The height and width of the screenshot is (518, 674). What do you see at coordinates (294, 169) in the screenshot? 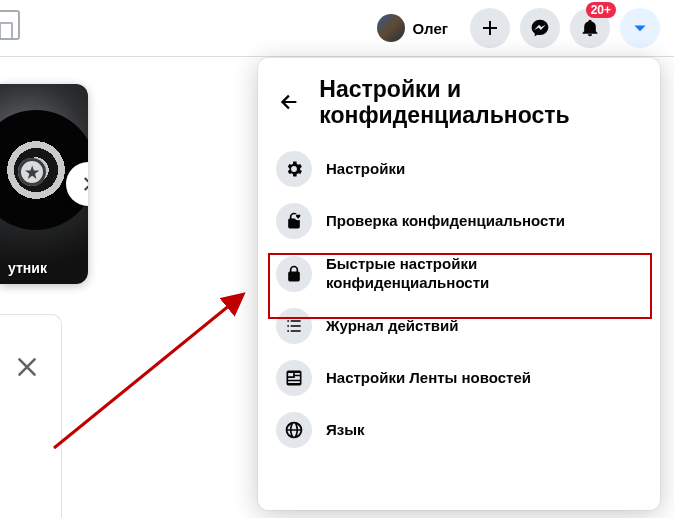
I see `gear-icon` at bounding box center [294, 169].